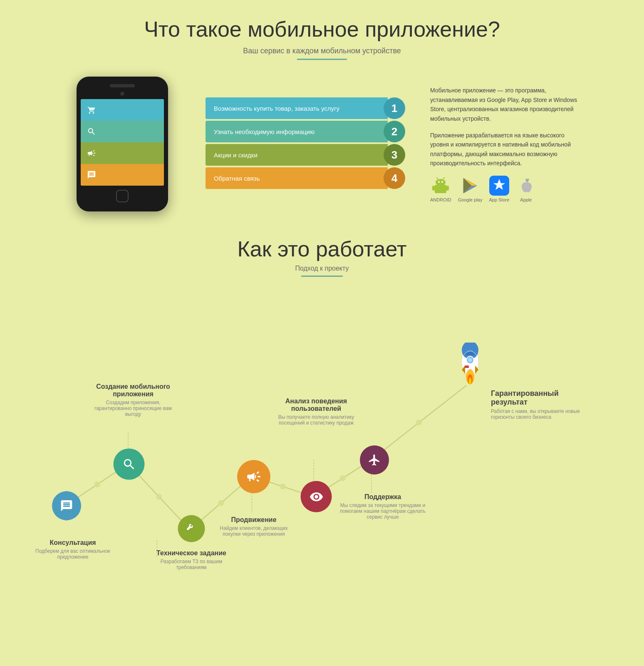 This screenshot has height=666, width=644. Describe the element at coordinates (254, 531) in the screenshot. I see `promotion-desc: Найдем клиентов, делающих покупки через …` at that location.